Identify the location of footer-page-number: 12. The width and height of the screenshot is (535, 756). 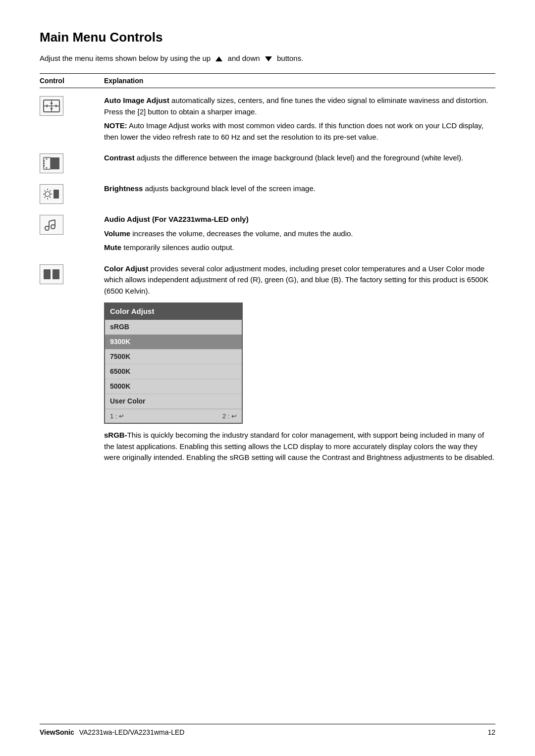
(491, 732).